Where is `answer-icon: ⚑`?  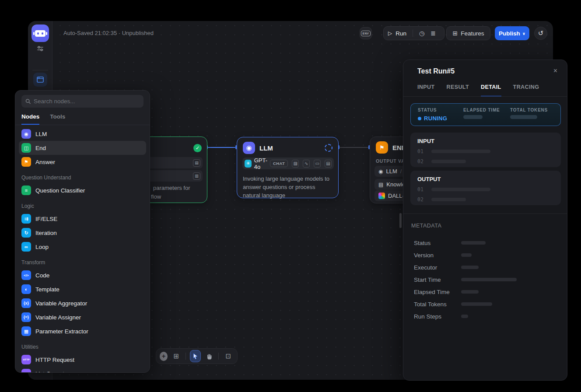 answer-icon: ⚑ is located at coordinates (26, 162).